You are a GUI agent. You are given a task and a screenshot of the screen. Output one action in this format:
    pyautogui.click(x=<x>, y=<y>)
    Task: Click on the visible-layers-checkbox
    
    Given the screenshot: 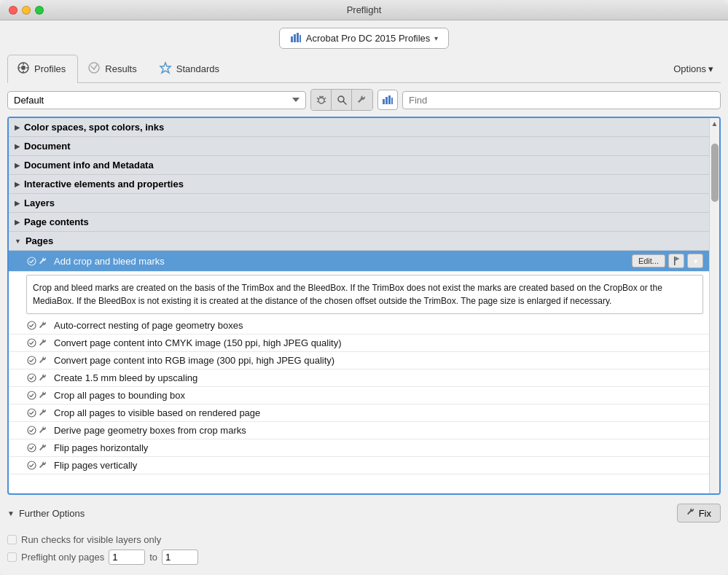 What is the action you would take?
    pyautogui.click(x=12, y=539)
    